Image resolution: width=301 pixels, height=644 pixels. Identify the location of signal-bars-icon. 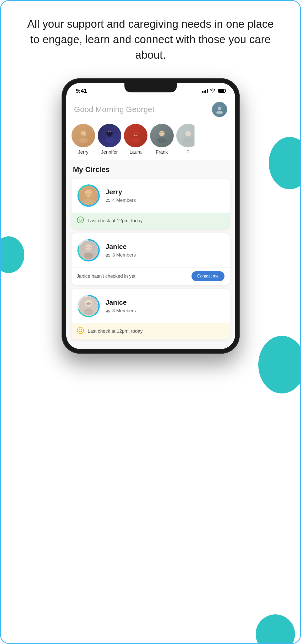
(205, 91).